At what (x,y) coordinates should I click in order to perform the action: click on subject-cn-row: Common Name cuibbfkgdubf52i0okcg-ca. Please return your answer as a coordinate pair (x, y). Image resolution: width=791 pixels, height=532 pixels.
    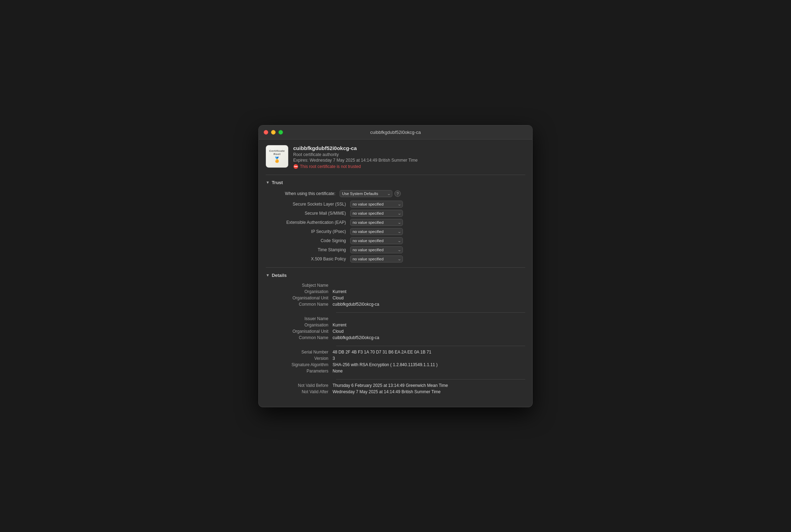
    Looking at the image, I should click on (396, 304).